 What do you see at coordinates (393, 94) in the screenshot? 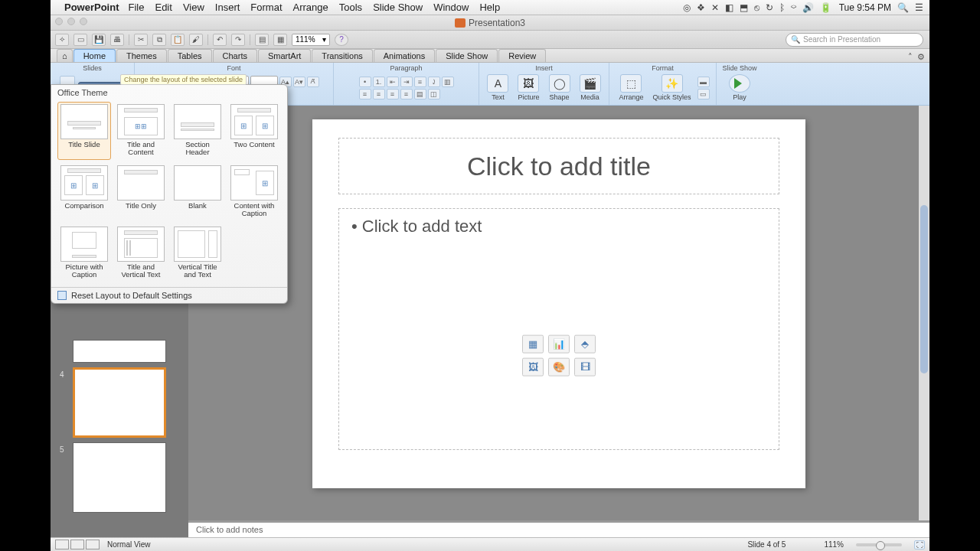
I see `align-right-icon: ≡` at bounding box center [393, 94].